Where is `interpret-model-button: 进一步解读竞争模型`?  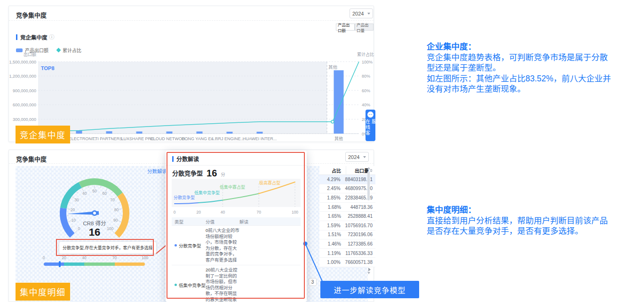
interpret-model-button: 进一步解读竞争模型 is located at coordinates (370, 290).